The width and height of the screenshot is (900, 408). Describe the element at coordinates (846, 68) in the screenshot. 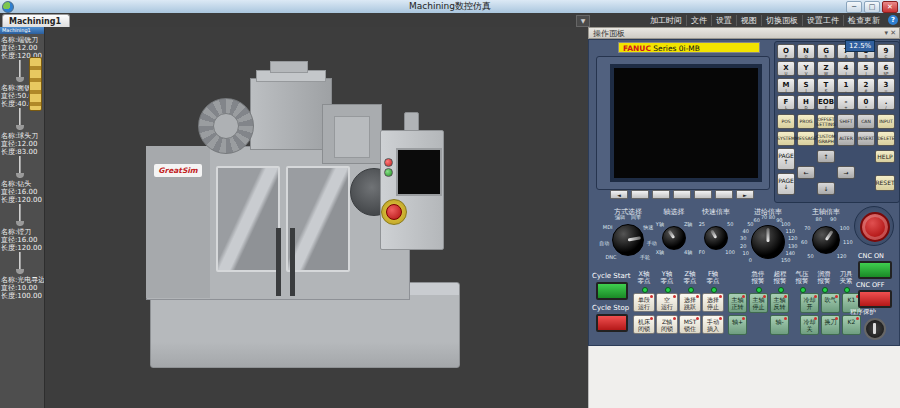

I see `mdi-key-4: 4I` at that location.